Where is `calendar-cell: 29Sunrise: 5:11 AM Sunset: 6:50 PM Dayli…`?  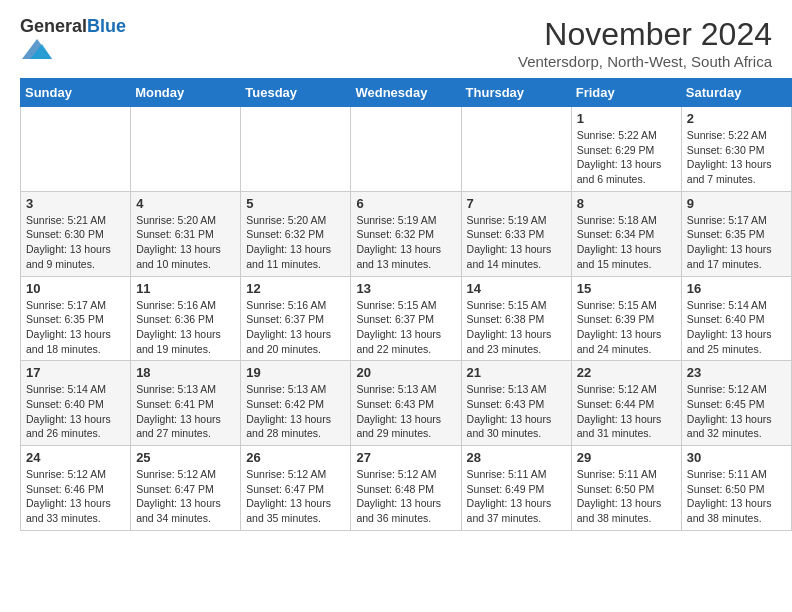
calendar-cell: 29Sunrise: 5:11 AM Sunset: 6:50 PM Dayli… is located at coordinates (626, 488).